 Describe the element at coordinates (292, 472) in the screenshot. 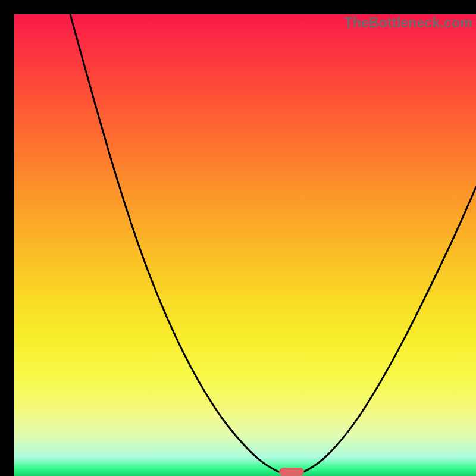

I see `minimum-marker` at that location.